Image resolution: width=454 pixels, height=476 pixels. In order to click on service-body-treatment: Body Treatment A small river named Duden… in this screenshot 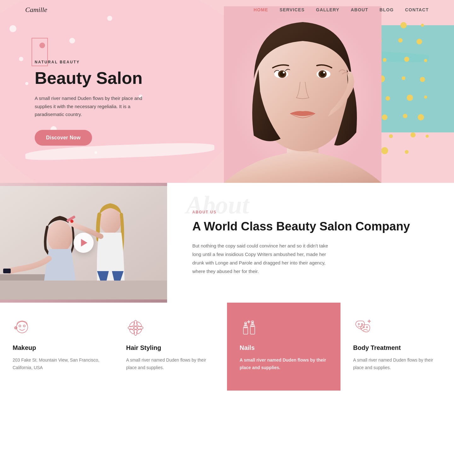, I will do `click(397, 347)`.